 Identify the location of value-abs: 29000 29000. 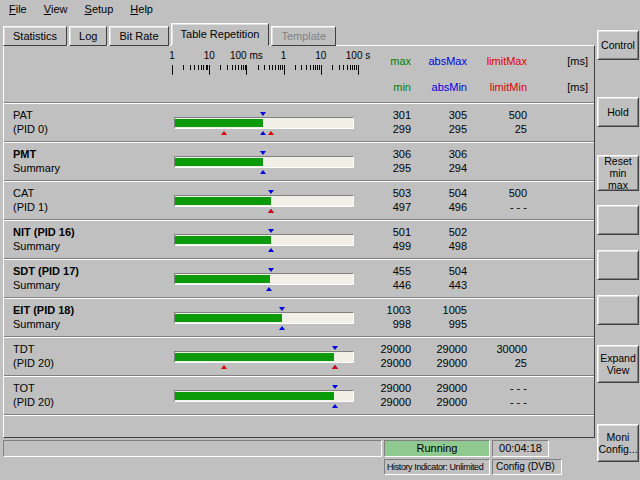
(442, 356).